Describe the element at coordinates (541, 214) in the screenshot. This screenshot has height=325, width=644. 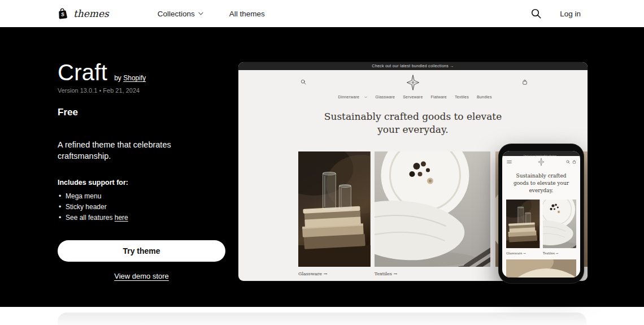
I see `phone-screen: Check out our latest bundled collections…` at that location.